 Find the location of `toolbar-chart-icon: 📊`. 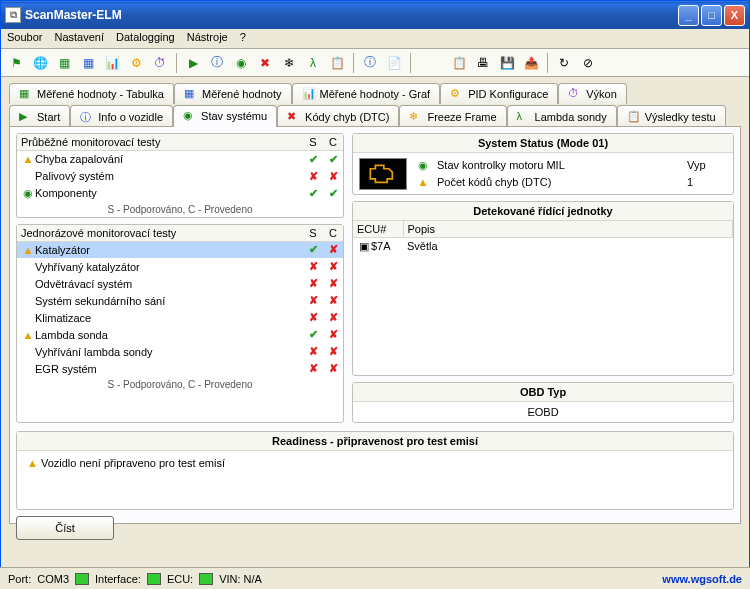

toolbar-chart-icon: 📊 is located at coordinates (112, 63).